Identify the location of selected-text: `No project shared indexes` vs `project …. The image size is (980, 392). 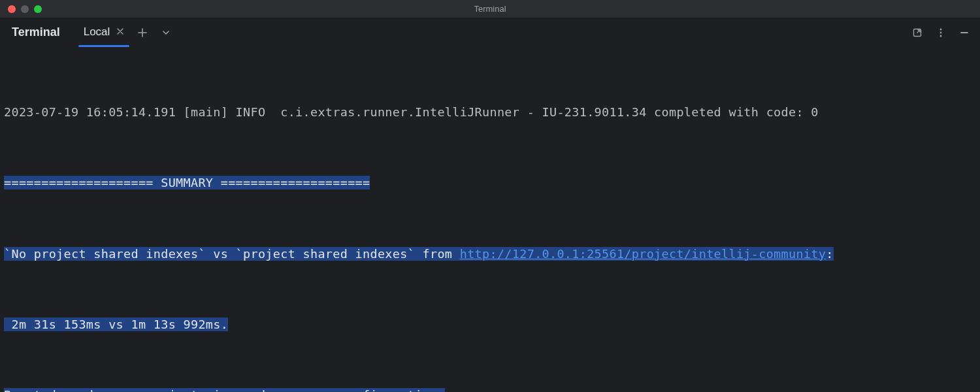
(419, 253).